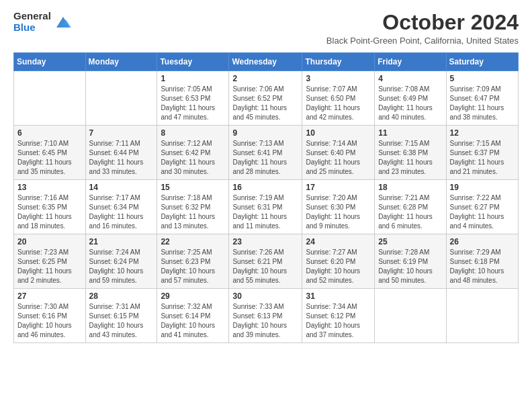  Describe the element at coordinates (266, 98) in the screenshot. I see `calendar-day-cell: 2Sunrise: 7:06 AM Sunset: 6:52 PM Daylig…` at that location.